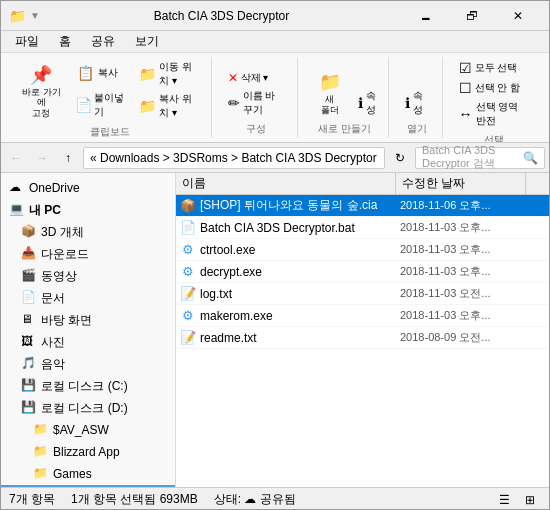 This screenshot has width=550, height=510. Describe the element at coordinates (72, 474) in the screenshot. I see `sidebar-label-games: Games` at that location.